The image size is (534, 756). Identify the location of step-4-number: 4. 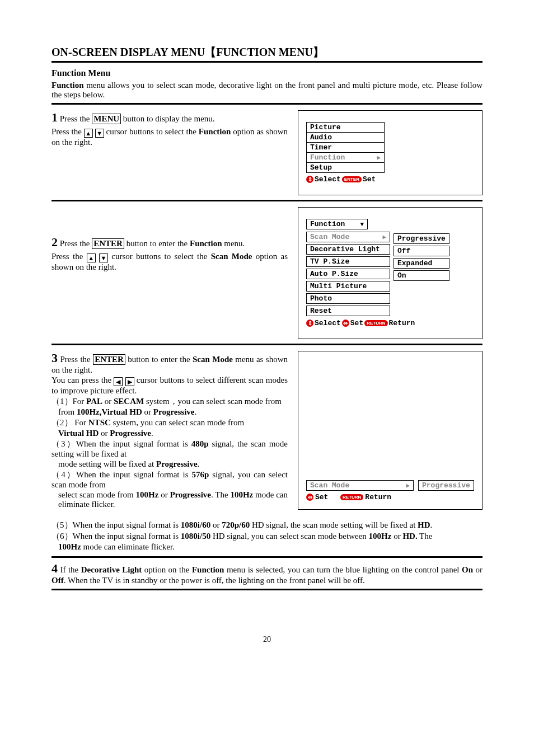
(55, 569).